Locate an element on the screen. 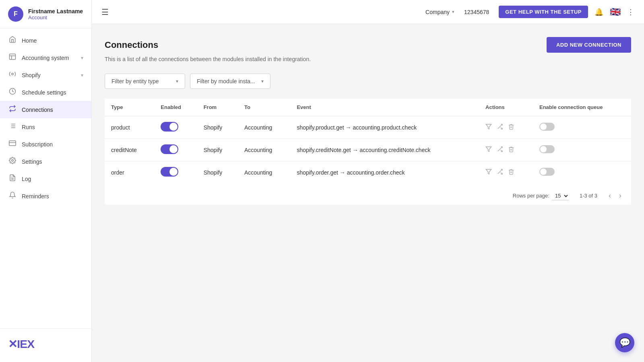 This screenshot has height=362, width=644. sidebar-item-connections: Connections is located at coordinates (46, 109).